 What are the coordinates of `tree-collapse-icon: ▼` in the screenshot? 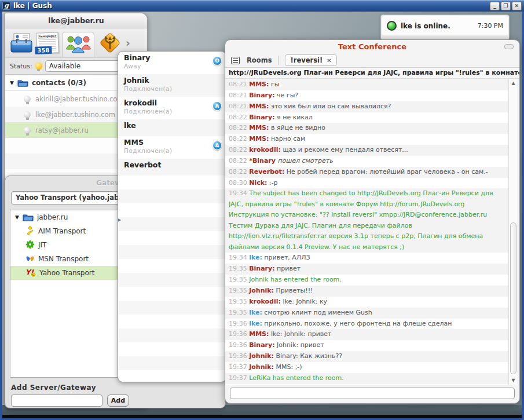 It's located at (17, 217).